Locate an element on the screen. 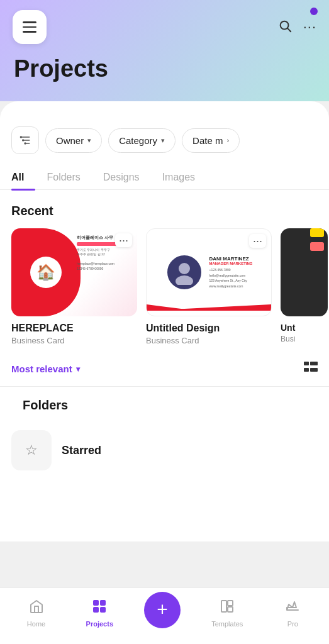 The height and width of the screenshot is (644, 329). sort-row: Most relevant ▾ is located at coordinates (165, 374).